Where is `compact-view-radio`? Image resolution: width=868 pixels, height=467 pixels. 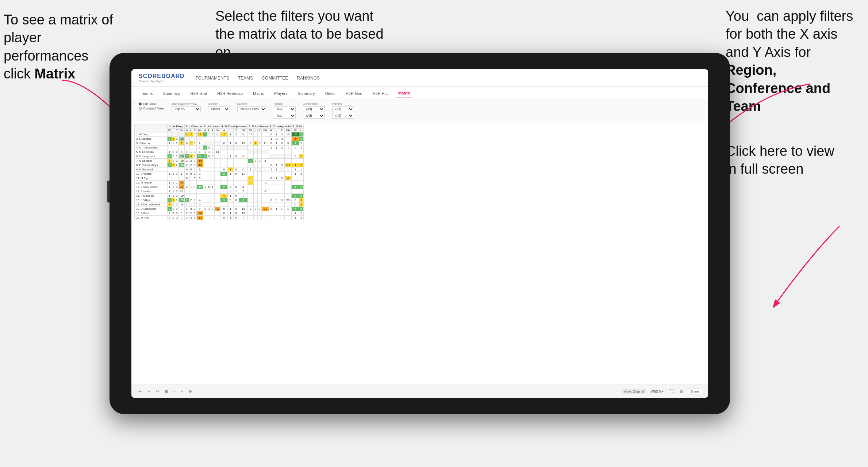
compact-view-radio is located at coordinates (140, 108).